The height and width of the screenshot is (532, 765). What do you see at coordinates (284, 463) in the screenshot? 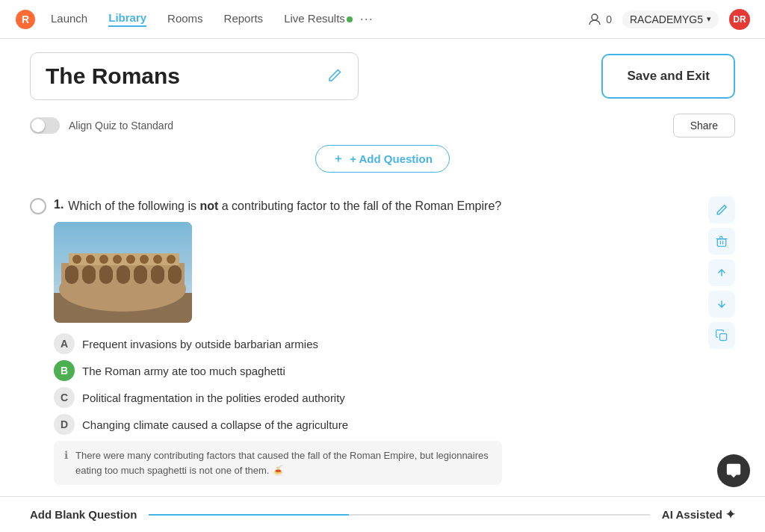
I see `info-text: There were many contributing factors tha…` at bounding box center [284, 463].